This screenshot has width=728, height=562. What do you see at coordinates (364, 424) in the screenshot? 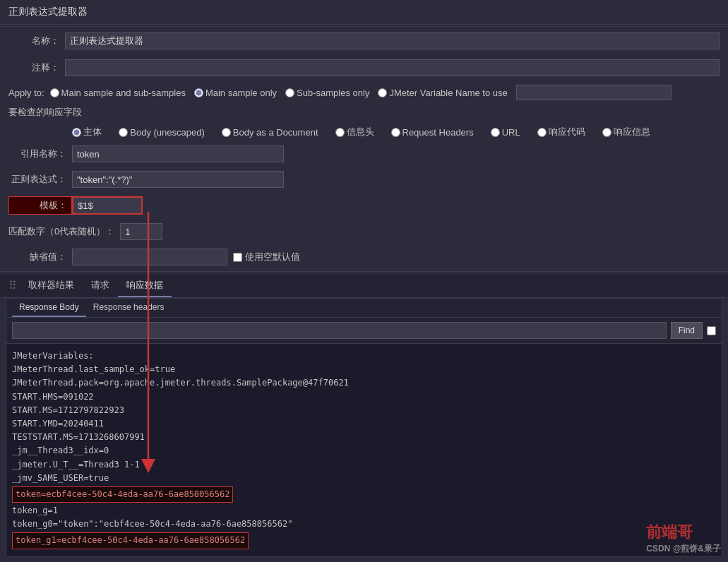
I see `list-item: START.YMD=20240411` at bounding box center [364, 424].